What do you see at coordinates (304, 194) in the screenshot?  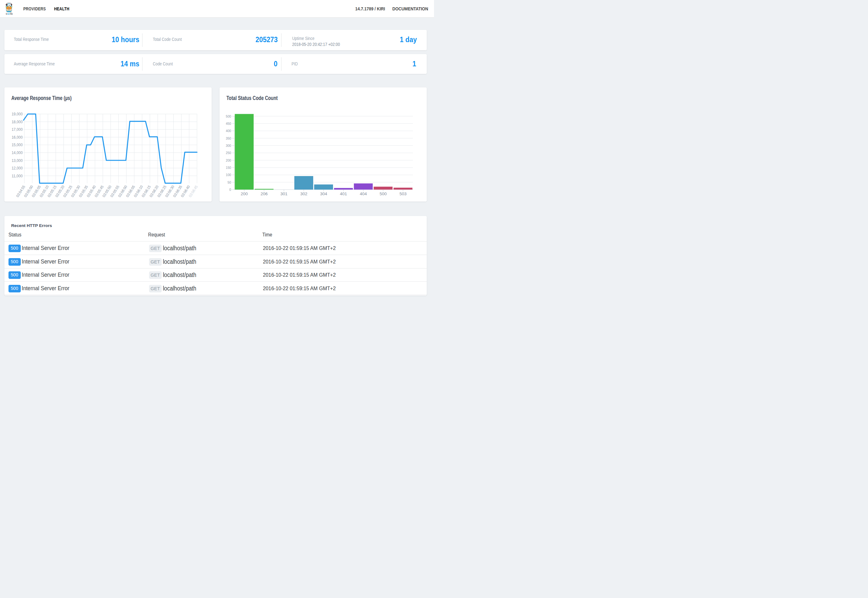 I see `svg-text: 302` at bounding box center [304, 194].